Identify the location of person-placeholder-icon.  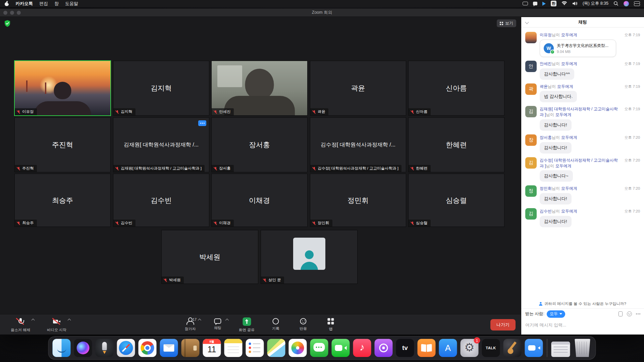
(309, 260).